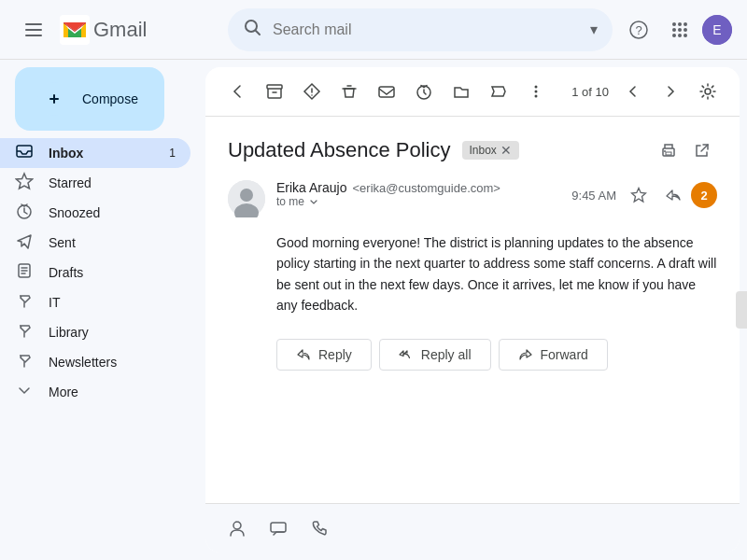  Describe the element at coordinates (95, 153) in the screenshot. I see `sidebar-item-inbox: Inbox 1` at that location.